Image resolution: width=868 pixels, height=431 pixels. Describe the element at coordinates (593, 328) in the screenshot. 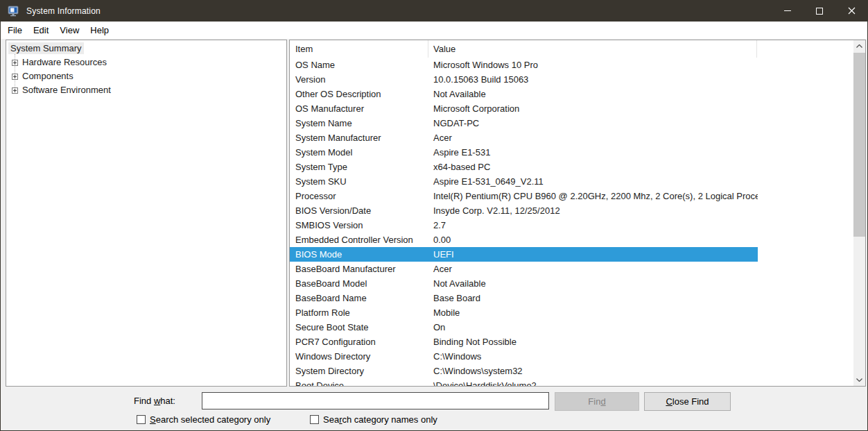

I see `value-cell: On` at that location.